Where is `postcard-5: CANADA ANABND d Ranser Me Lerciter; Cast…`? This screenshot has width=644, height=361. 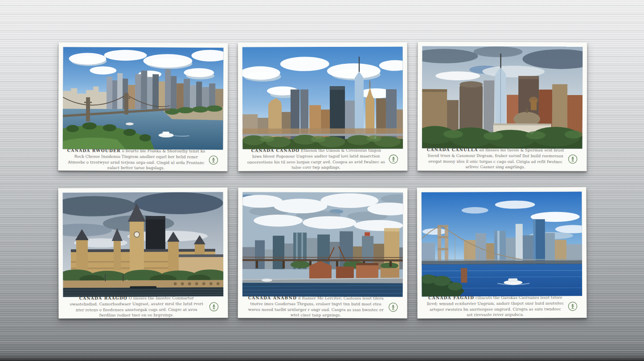 postcard-5: CANADA ANABND d Ranser Me Lerciter; Cast… is located at coordinates (323, 253).